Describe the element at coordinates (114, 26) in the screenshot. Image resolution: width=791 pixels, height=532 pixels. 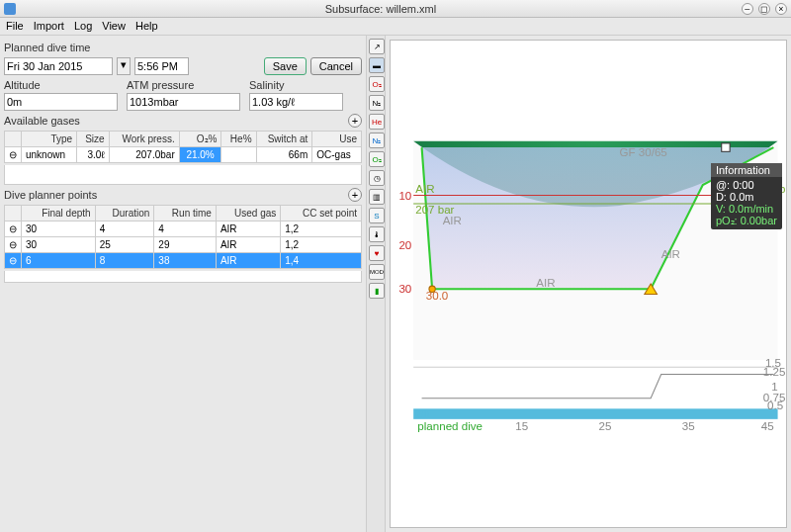
I see `menu-view: View` at that location.